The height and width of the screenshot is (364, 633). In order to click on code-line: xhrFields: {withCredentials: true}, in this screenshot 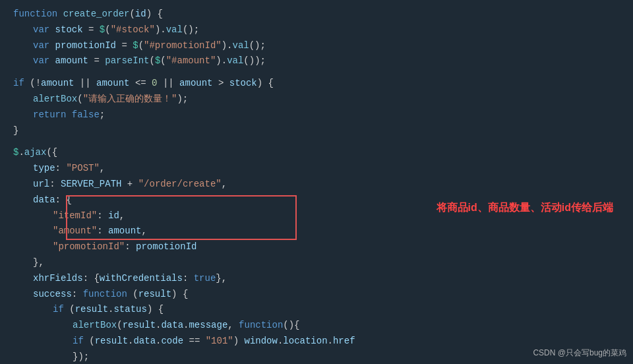, I will do `click(316, 279)`.